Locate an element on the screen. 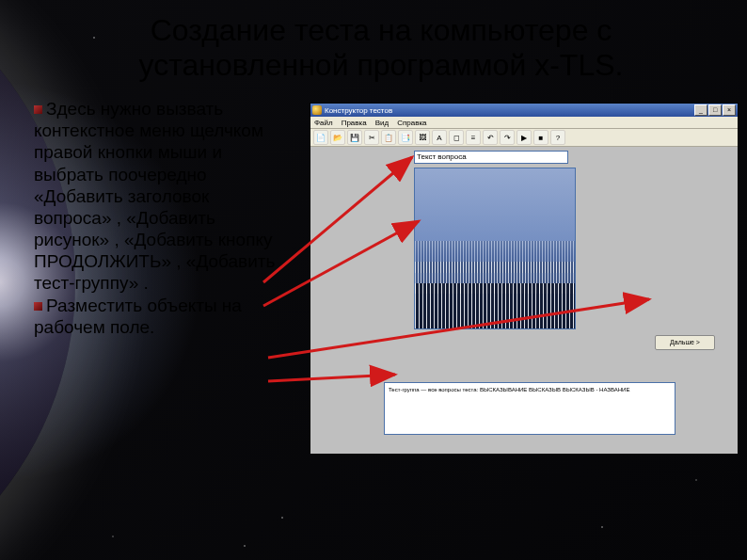 Image resolution: width=747 pixels, height=560 pixels. menu-file: Файл is located at coordinates (324, 122).